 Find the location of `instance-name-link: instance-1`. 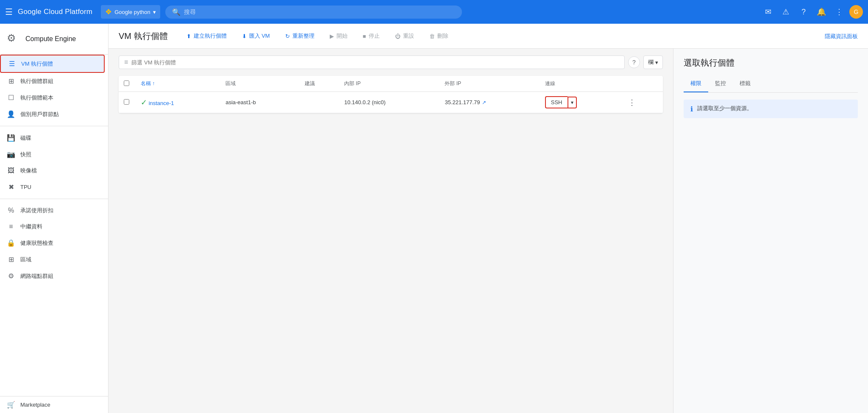

instance-name-link: instance-1 is located at coordinates (161, 103).